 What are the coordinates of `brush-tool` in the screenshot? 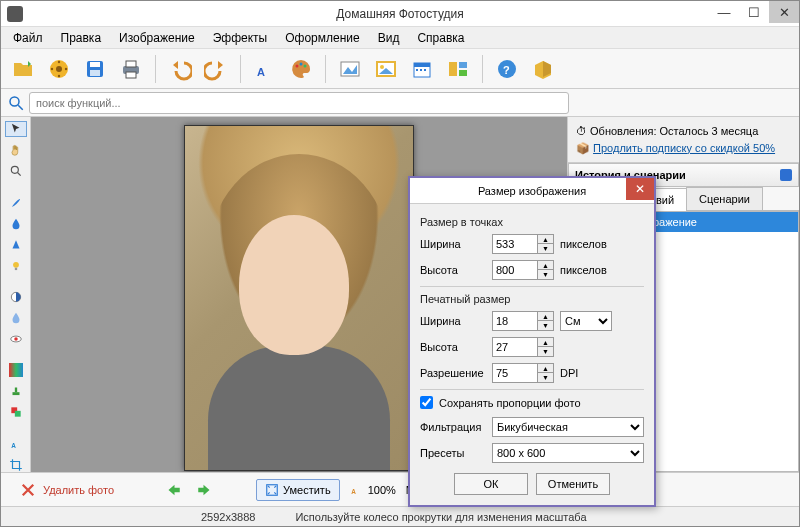 It's located at (16, 202).